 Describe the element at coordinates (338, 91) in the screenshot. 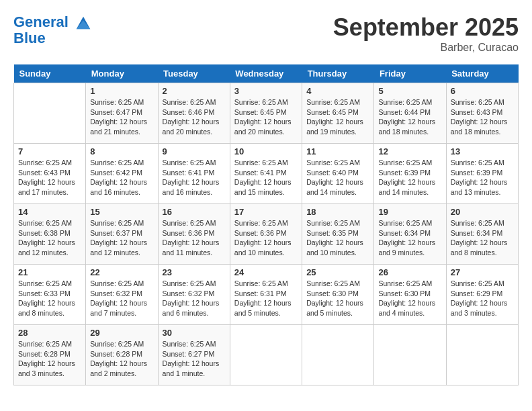

I see `day-number: 4` at that location.